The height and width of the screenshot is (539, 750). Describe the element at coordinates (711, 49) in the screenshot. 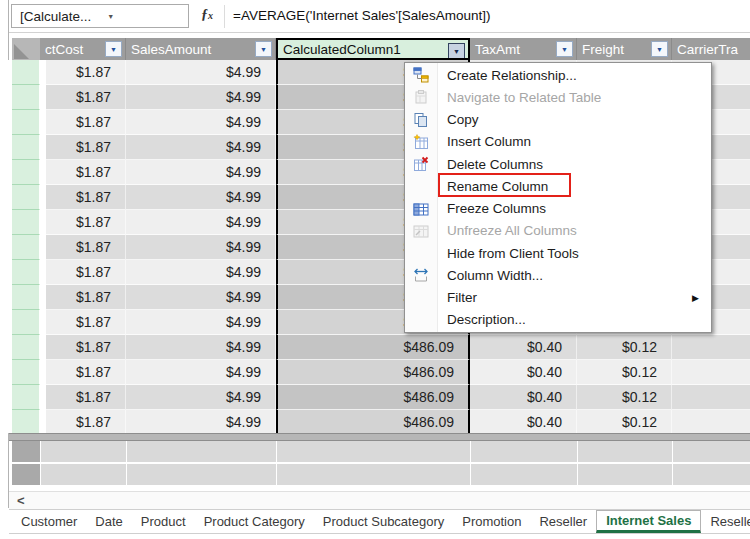

I see `column-header-carriertra: CarrierTra▼` at that location.